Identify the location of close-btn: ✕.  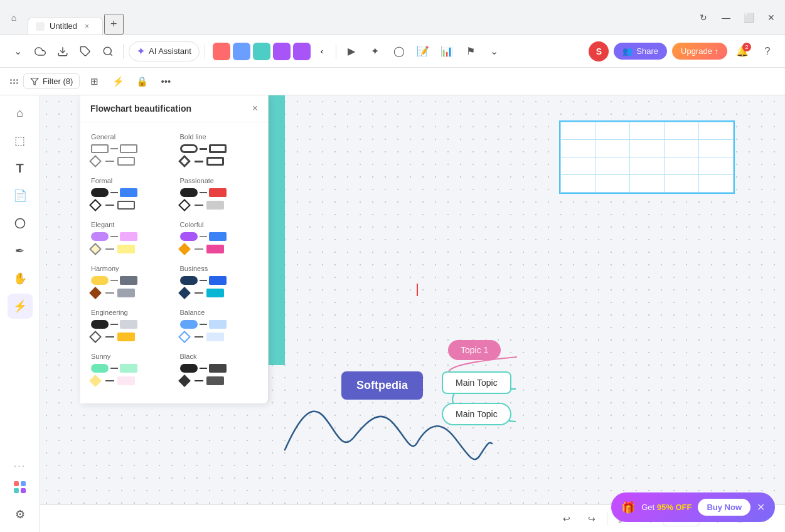
(771, 18).